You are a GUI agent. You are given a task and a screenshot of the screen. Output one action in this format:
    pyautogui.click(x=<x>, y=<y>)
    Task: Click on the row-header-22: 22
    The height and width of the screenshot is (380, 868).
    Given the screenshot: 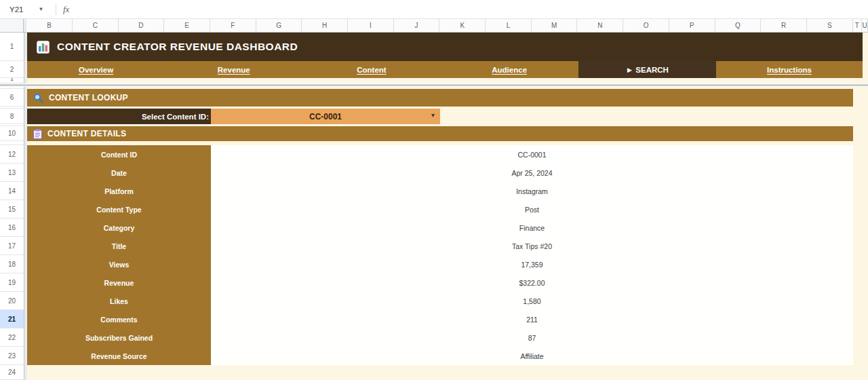 What is the action you would take?
    pyautogui.click(x=12, y=338)
    